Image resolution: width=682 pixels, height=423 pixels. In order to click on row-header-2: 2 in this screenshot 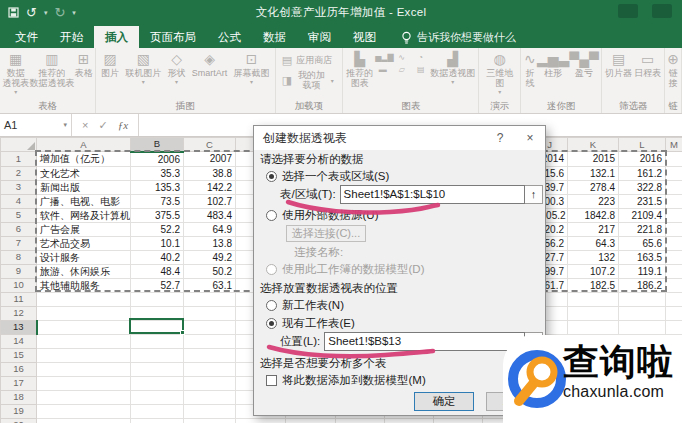, I will do `click(19, 173)`.